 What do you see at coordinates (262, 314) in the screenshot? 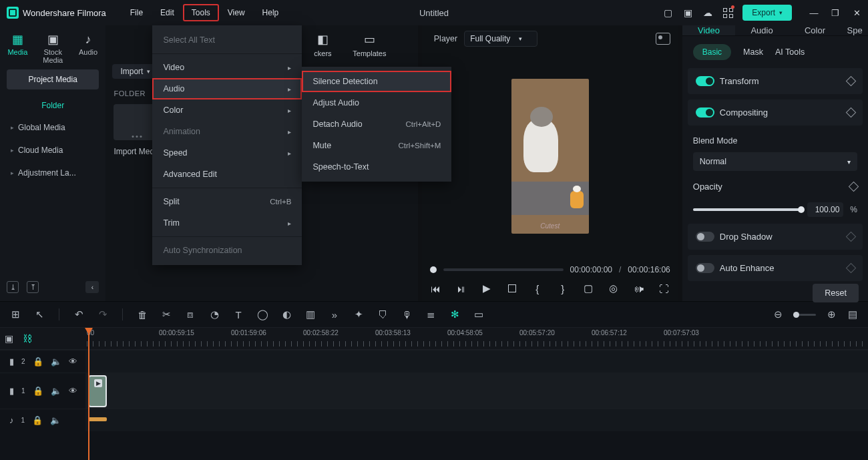
I see `track-icon: ◯` at bounding box center [262, 314].